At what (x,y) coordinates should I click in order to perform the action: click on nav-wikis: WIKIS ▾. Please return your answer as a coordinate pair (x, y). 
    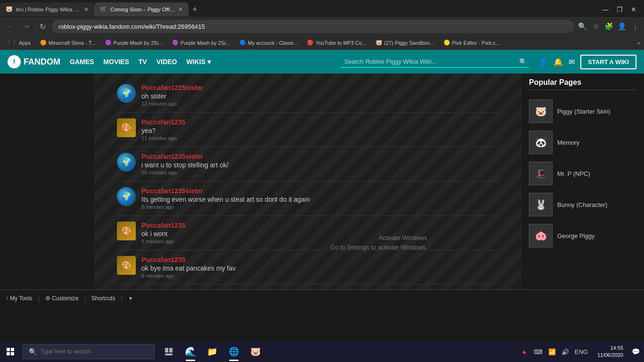
    Looking at the image, I should click on (198, 62).